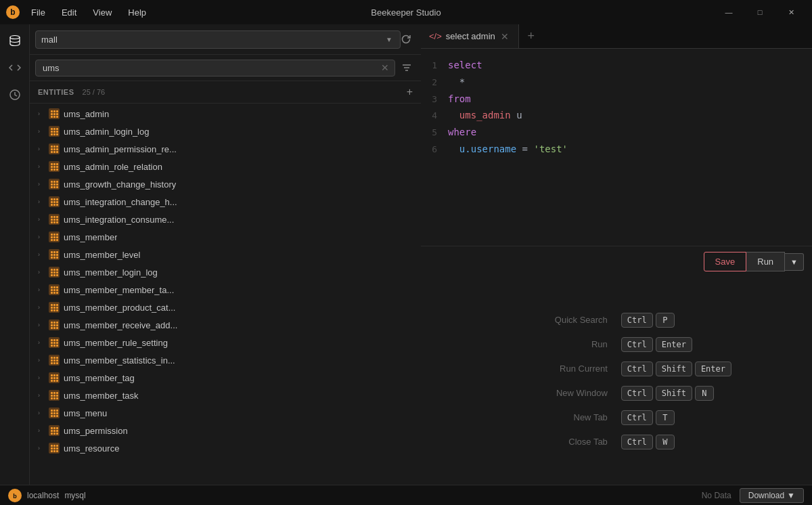 The width and height of the screenshot is (812, 505). Describe the element at coordinates (725, 261) in the screenshot. I see `save-button: Save` at that location.